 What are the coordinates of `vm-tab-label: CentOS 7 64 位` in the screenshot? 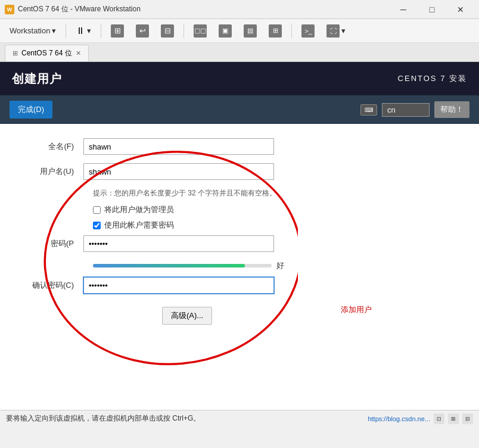 It's located at (46, 54).